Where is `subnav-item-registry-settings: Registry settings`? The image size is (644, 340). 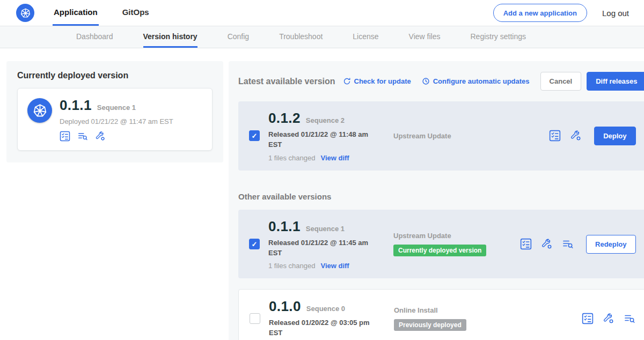 subnav-item-registry-settings: Registry settings is located at coordinates (498, 37).